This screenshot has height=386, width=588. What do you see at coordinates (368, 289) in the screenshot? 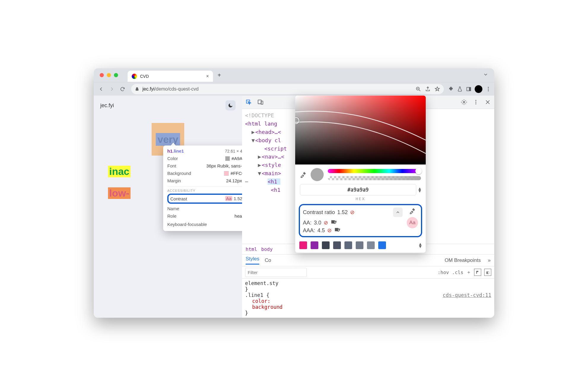
I see `css-brace: }` at bounding box center [368, 289].